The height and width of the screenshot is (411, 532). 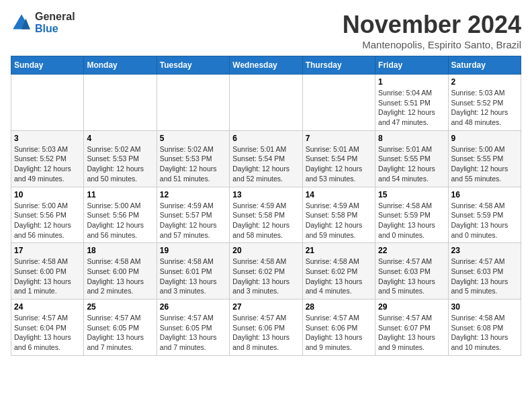 I want to click on weekday-header: Thursday, so click(x=339, y=66).